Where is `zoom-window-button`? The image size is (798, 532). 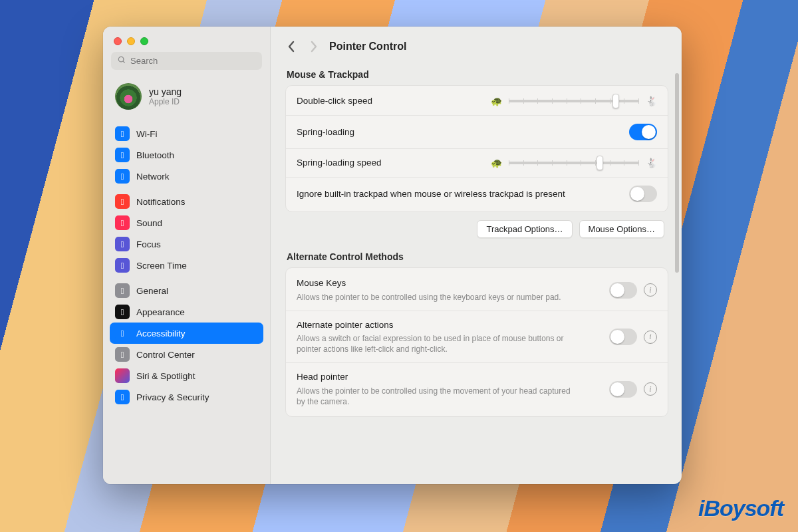 zoom-window-button is located at coordinates (144, 41).